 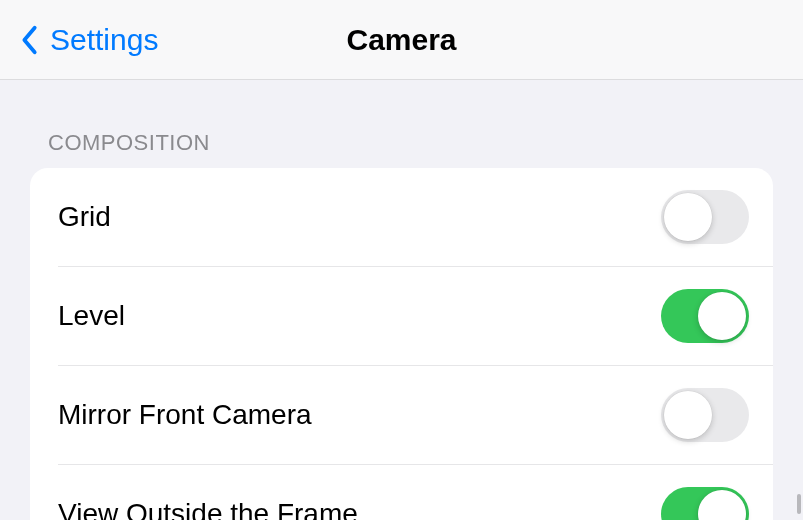 I want to click on toggle-grid, so click(x=705, y=217).